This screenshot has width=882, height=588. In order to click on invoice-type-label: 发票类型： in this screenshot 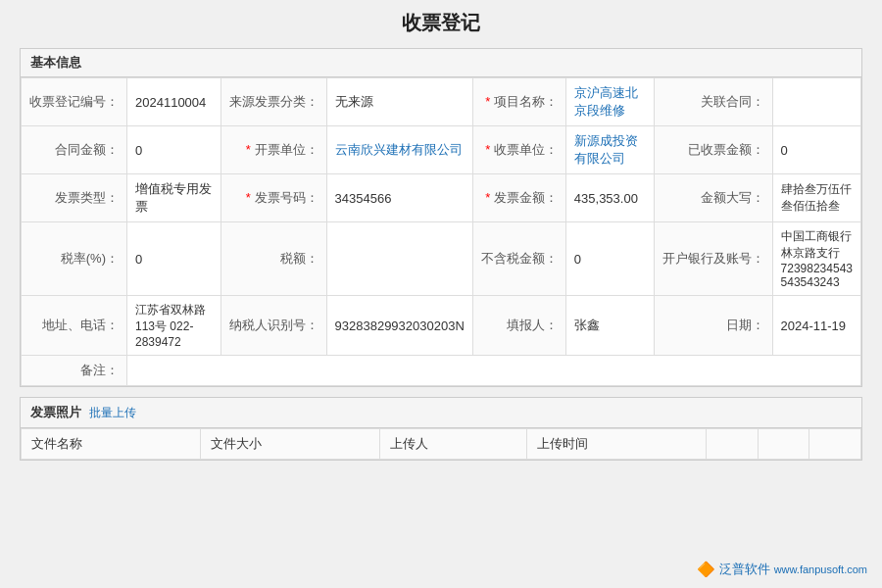, I will do `click(74, 198)`.